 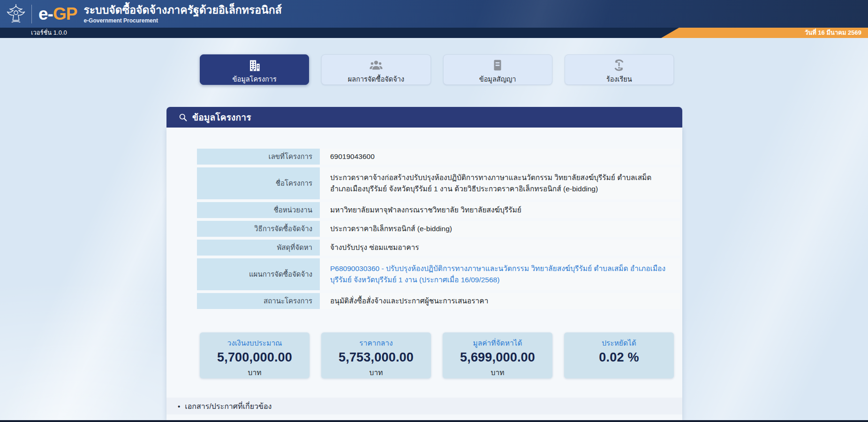 What do you see at coordinates (434, 14) in the screenshot?
I see `header-streak` at bounding box center [434, 14].